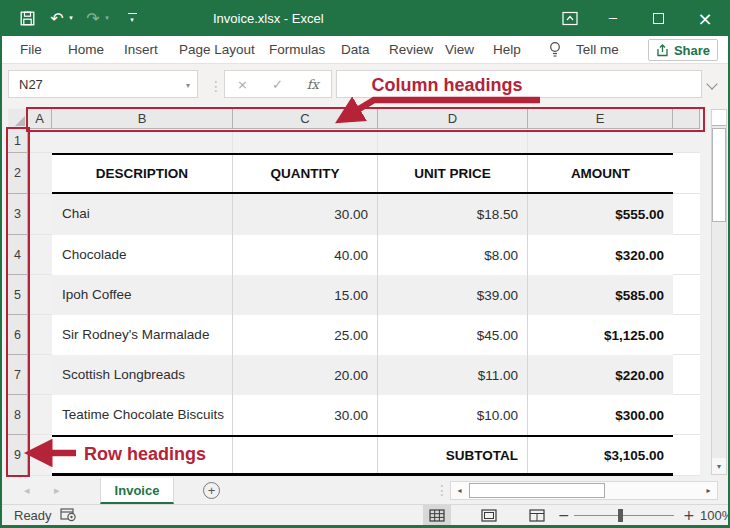 The height and width of the screenshot is (528, 730). Describe the element at coordinates (453, 174) in the screenshot. I see `header-unit-price: UNIT PRICE` at that location.